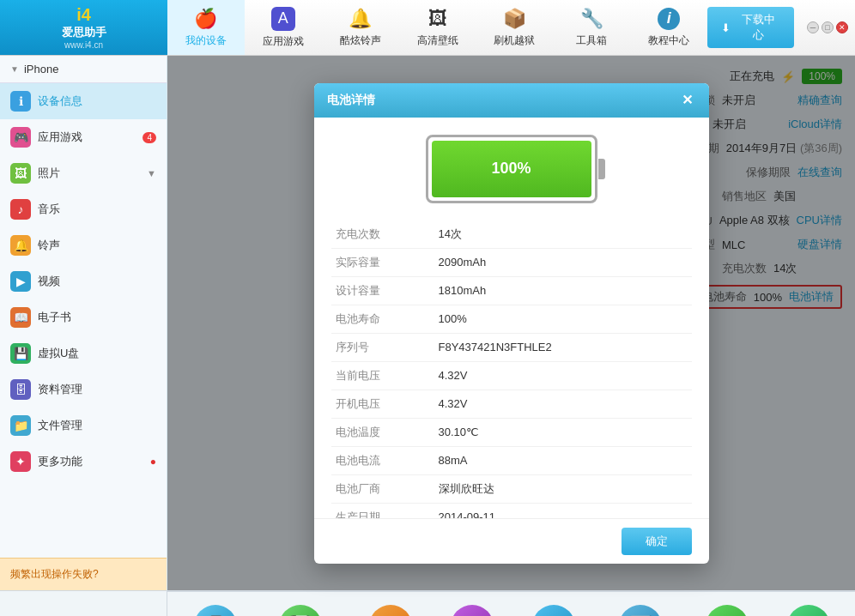 Image resolution: width=855 pixels, height=616 pixels. I want to click on row-label-serial: 序列号, so click(383, 347).